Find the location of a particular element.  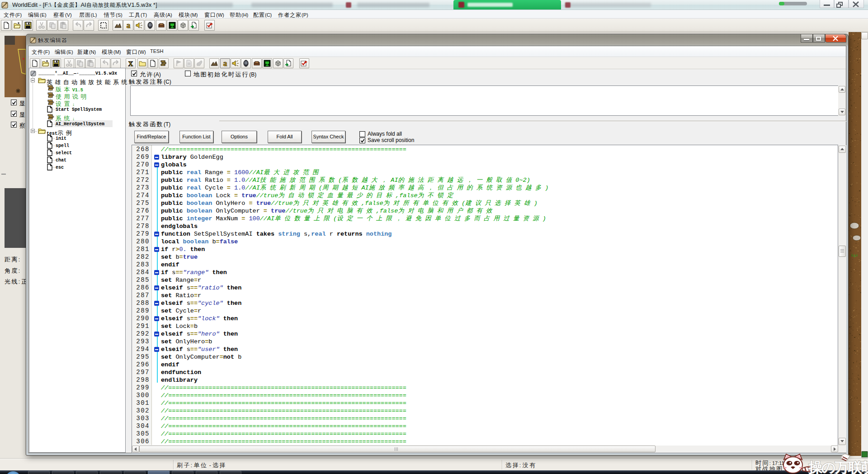

svg-text: X is located at coordinates (131, 64).